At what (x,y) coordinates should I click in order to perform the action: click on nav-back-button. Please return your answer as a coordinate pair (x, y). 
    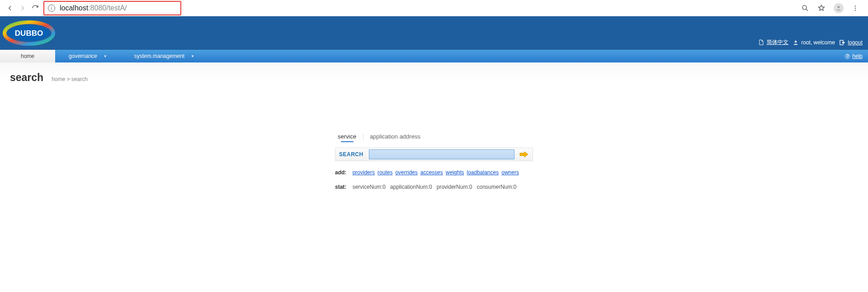
    Looking at the image, I should click on (10, 8).